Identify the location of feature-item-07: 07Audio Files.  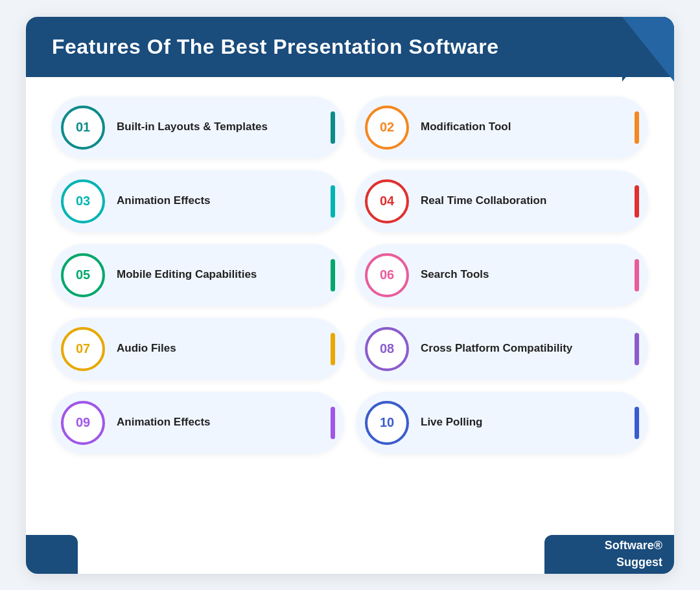
(198, 349).